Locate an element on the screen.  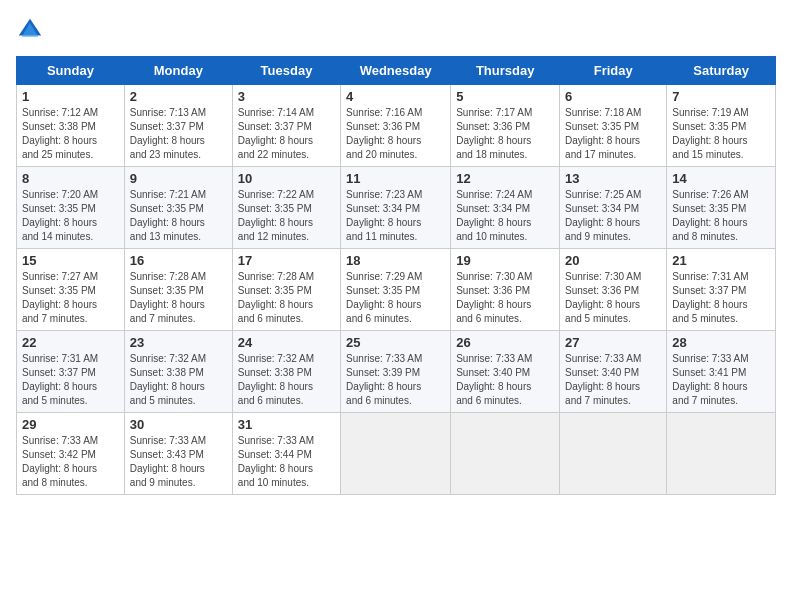
day-number: 9 is located at coordinates (178, 178).